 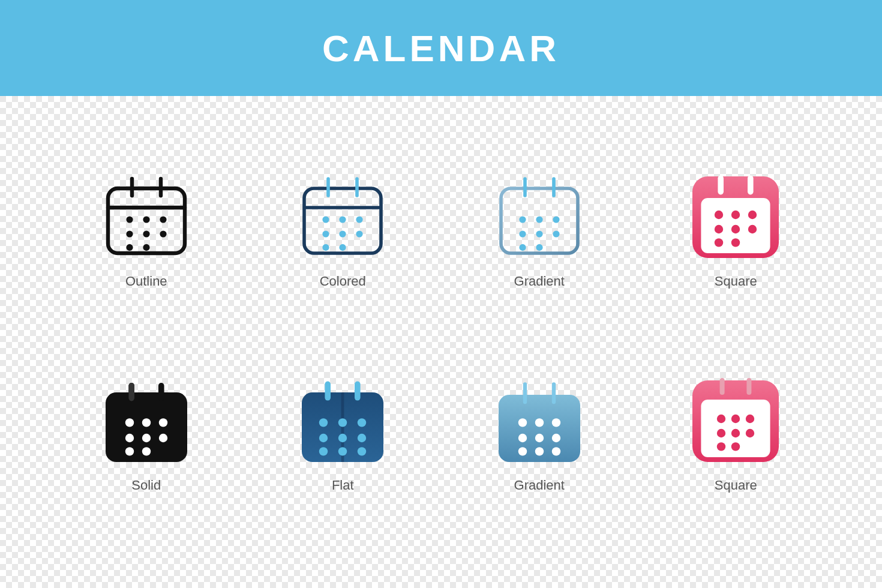 I want to click on icon-label-gradient-bottom: Gradient, so click(x=539, y=485).